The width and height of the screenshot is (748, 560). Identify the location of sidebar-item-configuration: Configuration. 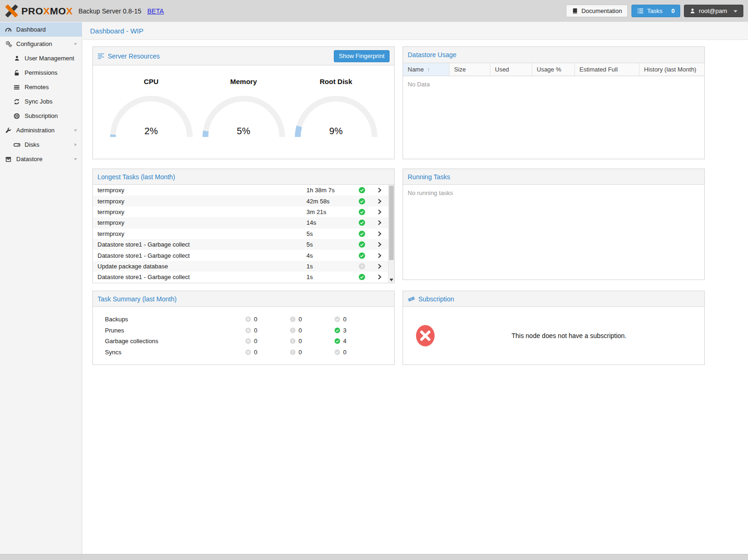
(41, 44).